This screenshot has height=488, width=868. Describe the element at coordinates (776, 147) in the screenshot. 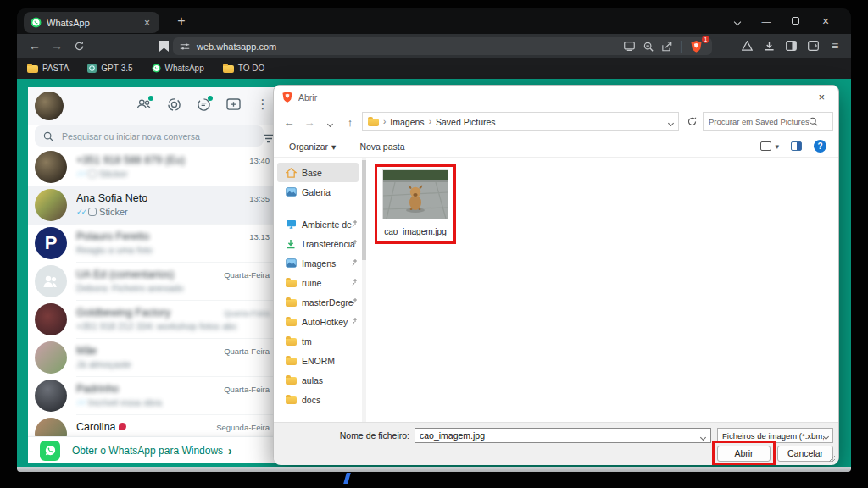

I see `caret-down-icon: ▾` at that location.